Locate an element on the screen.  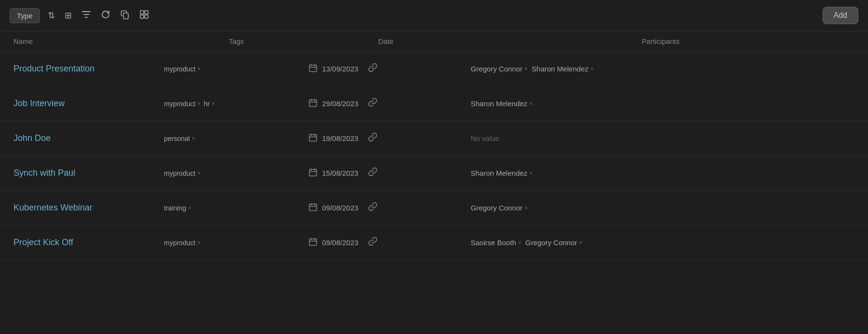
row-name: John Doe is located at coordinates (87, 138).